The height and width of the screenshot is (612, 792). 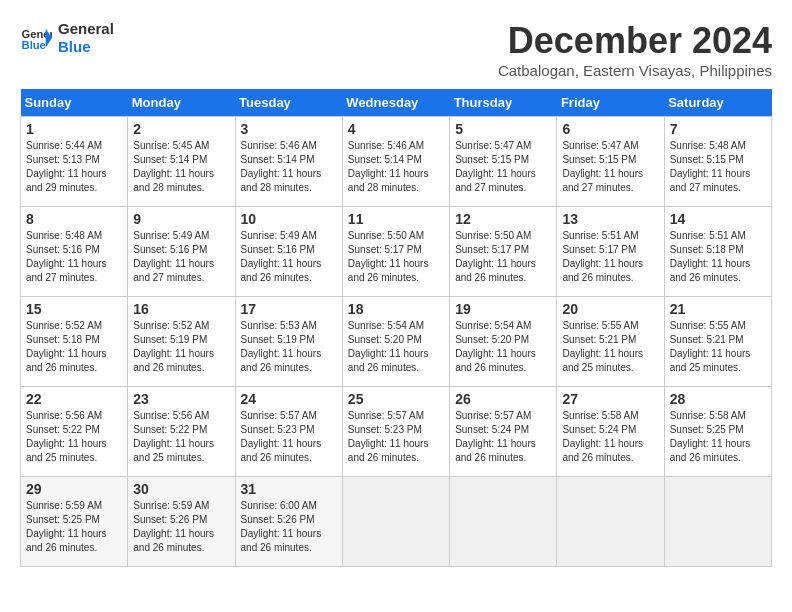 What do you see at coordinates (503, 437) in the screenshot?
I see `day-info: Sunrise: 5:57 AM Sunset: 5:24 PM Dayligh…` at bounding box center [503, 437].